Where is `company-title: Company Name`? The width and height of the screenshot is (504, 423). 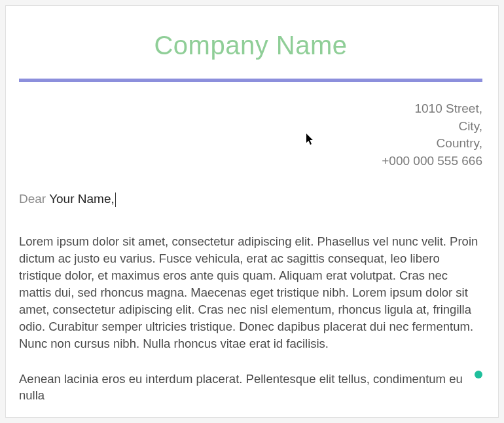
company-title: Company Name is located at coordinates (251, 46).